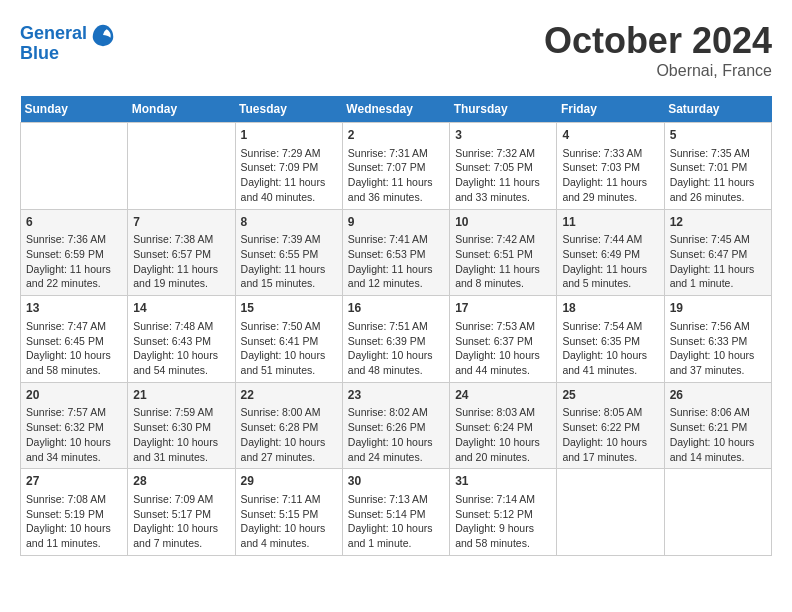 This screenshot has height=612, width=792. What do you see at coordinates (504, 340) in the screenshot?
I see `calendar-cell: 17Sunrise: 7:53 AM Sunset: 6:37 PM Dayli…` at bounding box center [504, 340].